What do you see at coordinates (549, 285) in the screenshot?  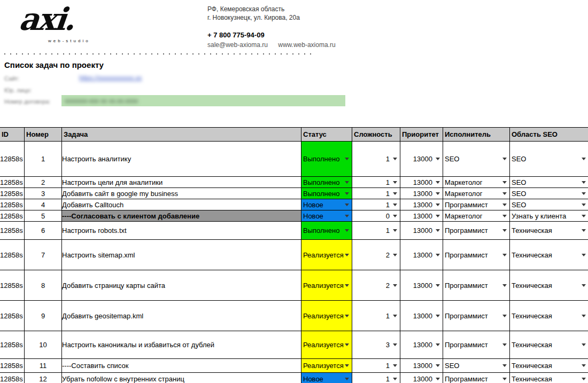 I see `seo-area-select-content: Техническая` at bounding box center [549, 285].